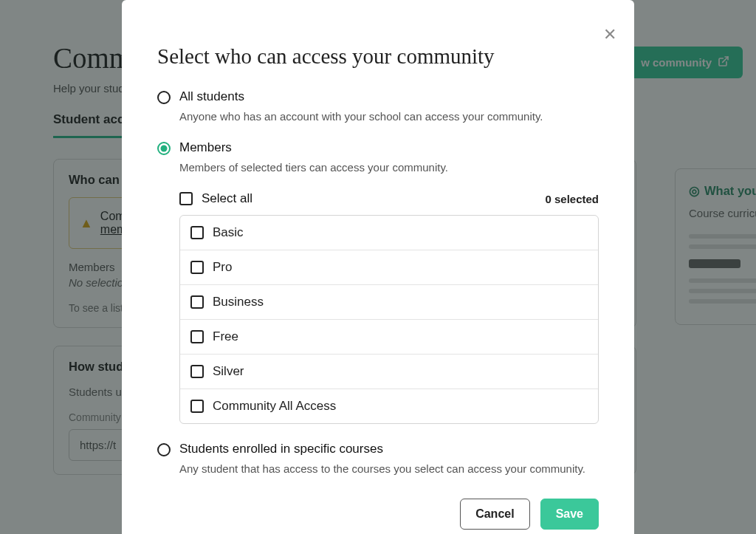  What do you see at coordinates (227, 199) in the screenshot?
I see `select-all-label: Select all` at bounding box center [227, 199].